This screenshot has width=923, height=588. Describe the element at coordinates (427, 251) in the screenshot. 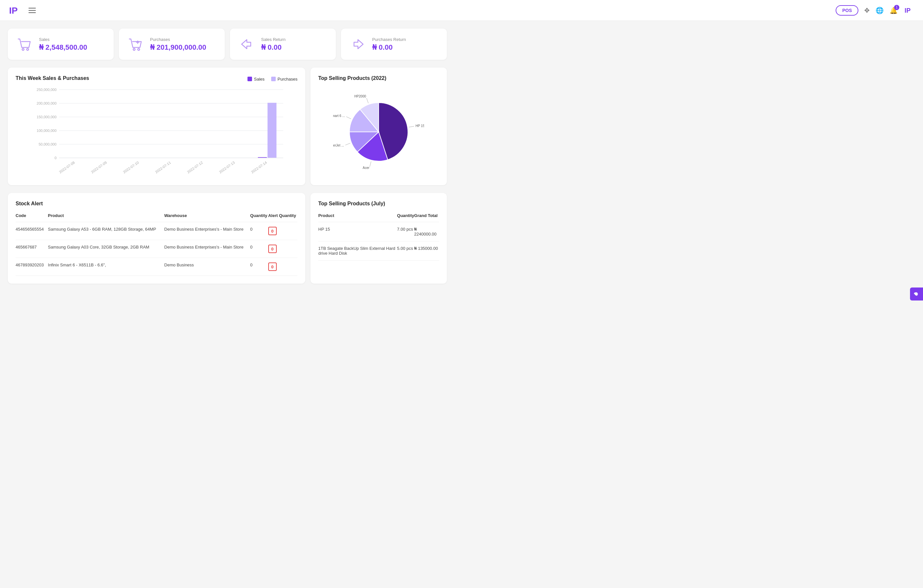

I see `ts-cell-grand-total: ₦ 135000.00` at that location.